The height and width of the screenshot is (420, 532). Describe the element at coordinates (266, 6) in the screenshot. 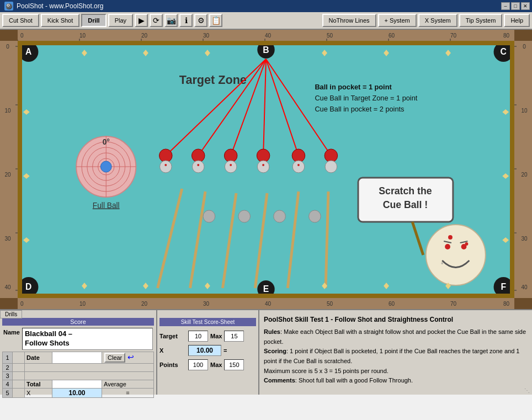

I see `title-bar: 🎱 PoolShot - www.PoolShot.org – □ ✕` at that location.